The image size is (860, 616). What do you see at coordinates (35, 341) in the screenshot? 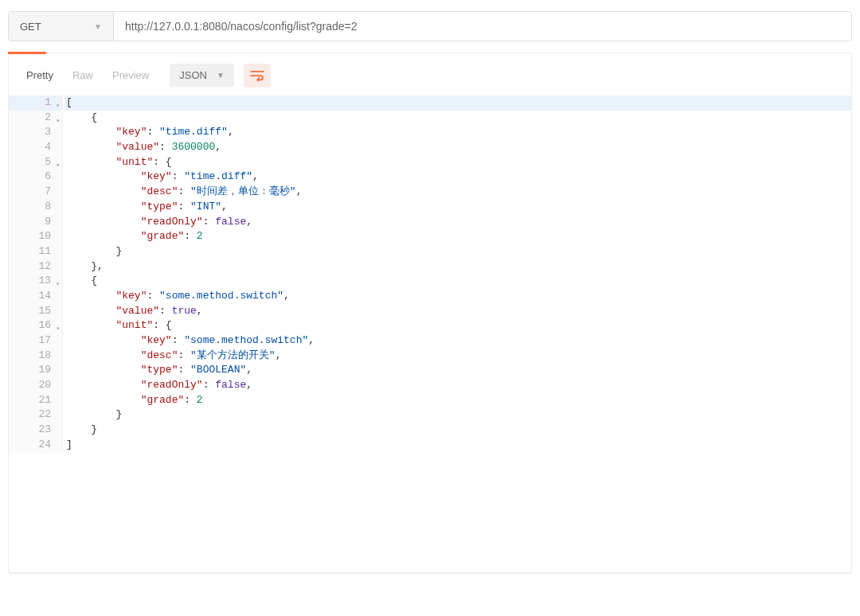
I see `line-number: 17` at bounding box center [35, 341].